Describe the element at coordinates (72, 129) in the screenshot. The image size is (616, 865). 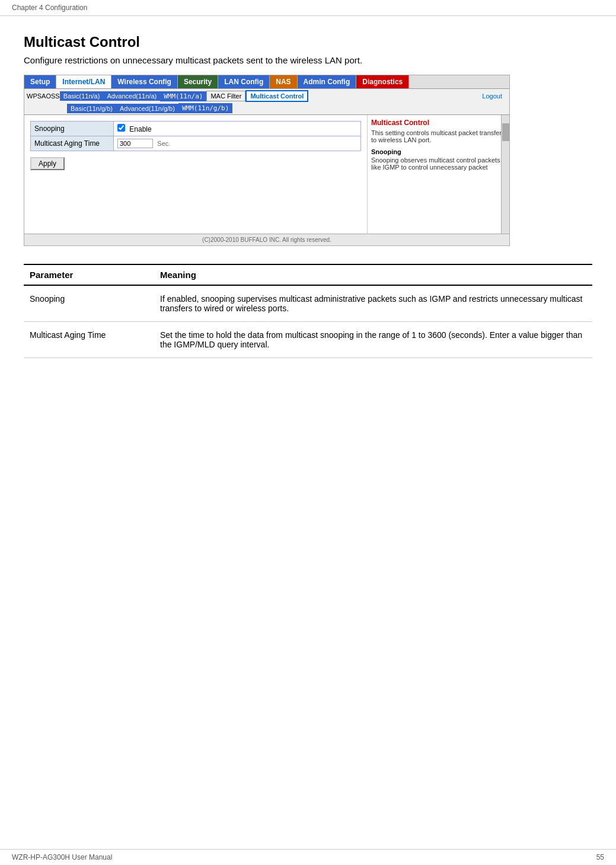
I see `snooping-label: Snooping` at that location.